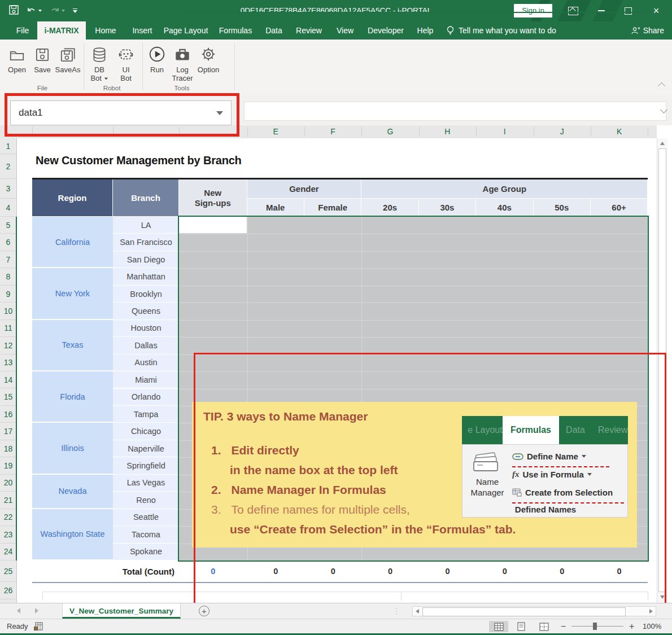 The width and height of the screenshot is (672, 635). What do you see at coordinates (521, 627) in the screenshot?
I see `page-layout-view-icon` at bounding box center [521, 627].